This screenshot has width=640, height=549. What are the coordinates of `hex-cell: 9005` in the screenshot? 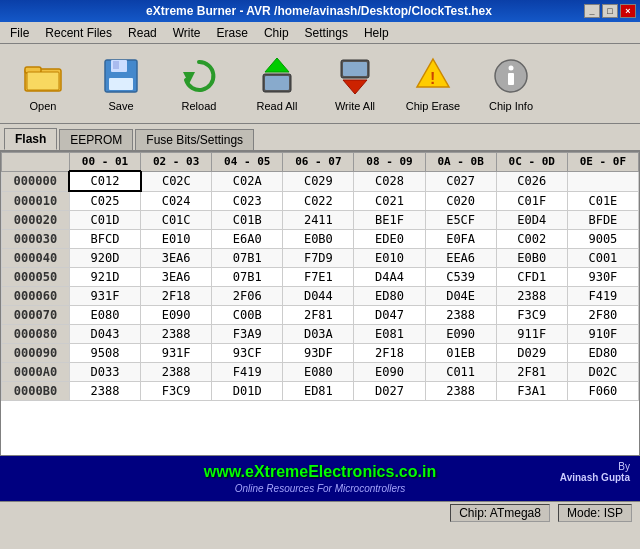 It's located at (602, 240).